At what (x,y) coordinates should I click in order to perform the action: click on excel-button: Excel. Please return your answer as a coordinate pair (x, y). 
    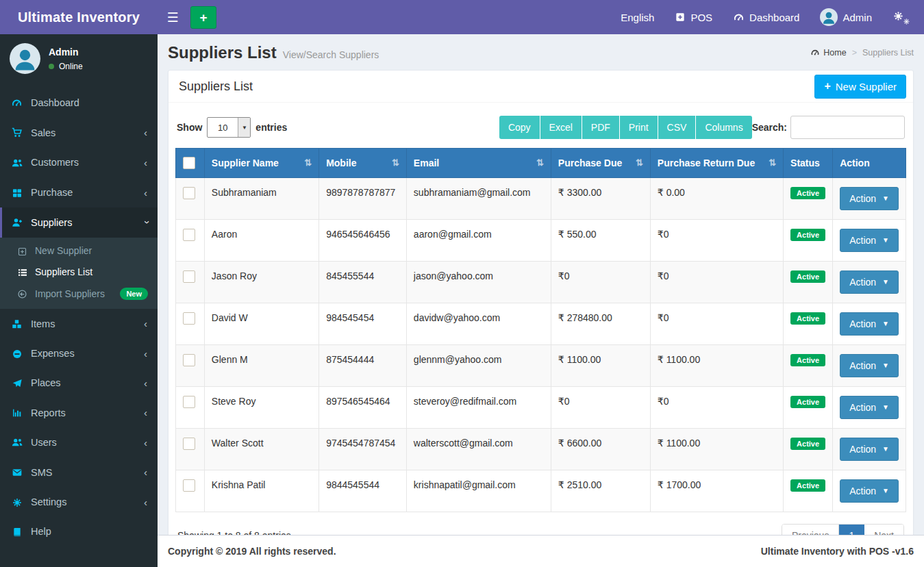
    Looking at the image, I should click on (561, 127).